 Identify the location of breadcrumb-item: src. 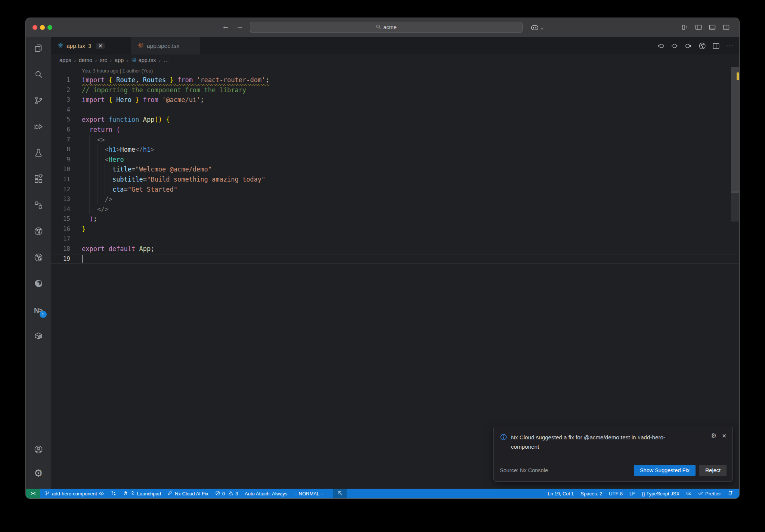
(103, 60).